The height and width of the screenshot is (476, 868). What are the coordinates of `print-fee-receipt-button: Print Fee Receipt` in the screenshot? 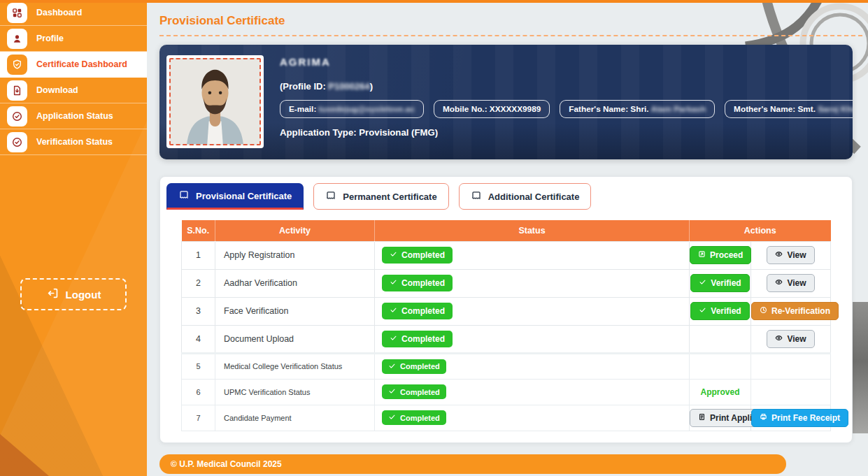 It's located at (800, 418).